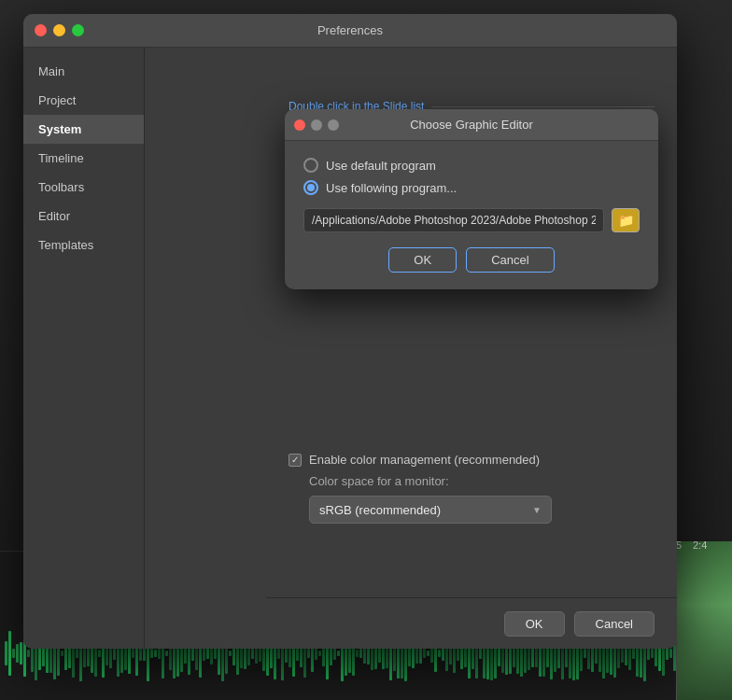  What do you see at coordinates (300, 125) in the screenshot?
I see `modal-close-button` at bounding box center [300, 125].